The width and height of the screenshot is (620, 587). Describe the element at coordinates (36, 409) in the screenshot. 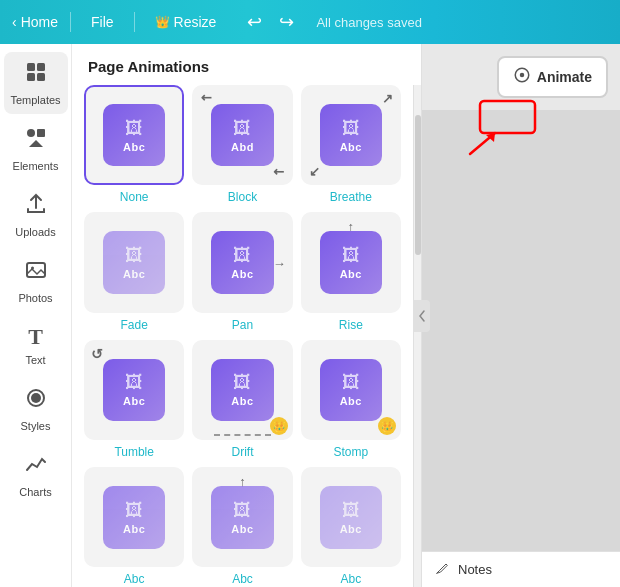

I see `sidebar-item-styles: Styles` at that location.